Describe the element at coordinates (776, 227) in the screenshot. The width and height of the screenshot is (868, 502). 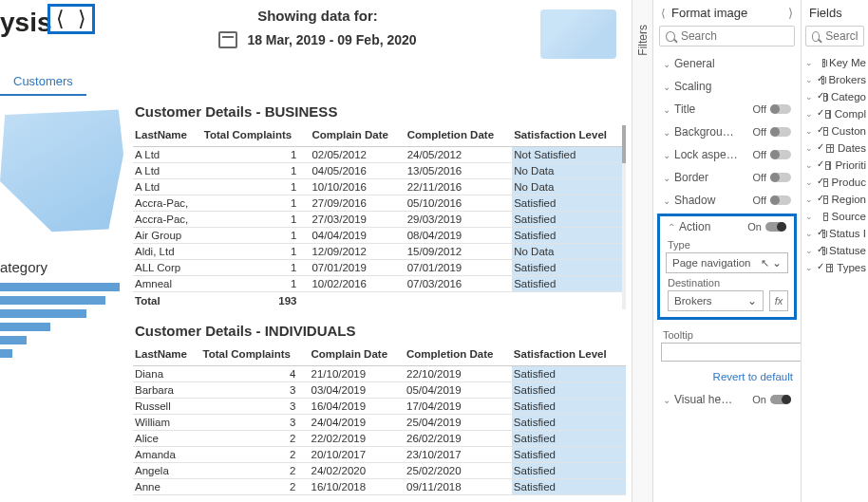
I see `toggle-action` at that location.